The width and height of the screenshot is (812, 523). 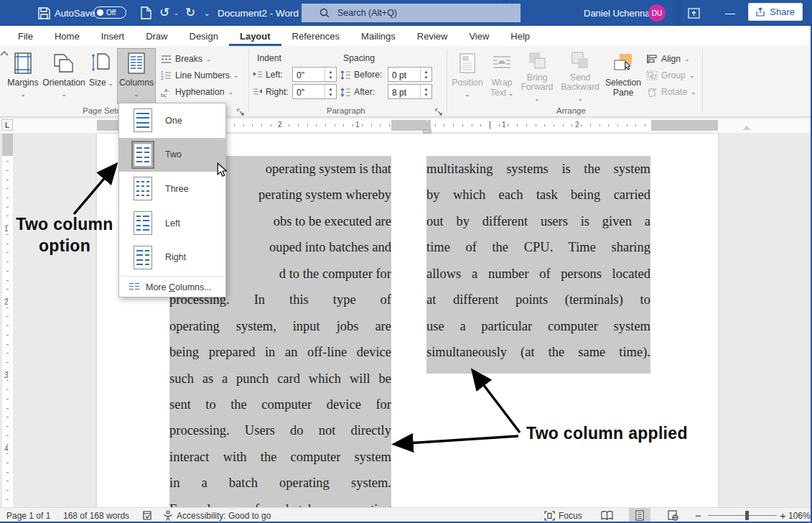 What do you see at coordinates (330, 75) in the screenshot?
I see `indent-left-spinner: ▲▼` at bounding box center [330, 75].